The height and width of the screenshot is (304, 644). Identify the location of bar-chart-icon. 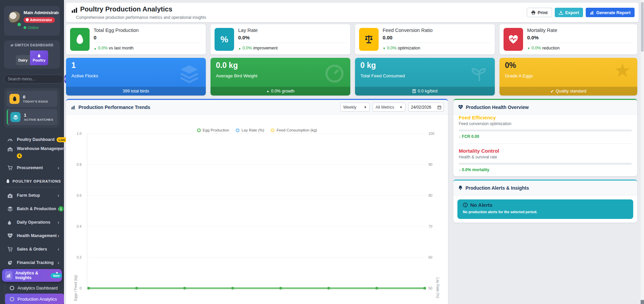
(9, 275).